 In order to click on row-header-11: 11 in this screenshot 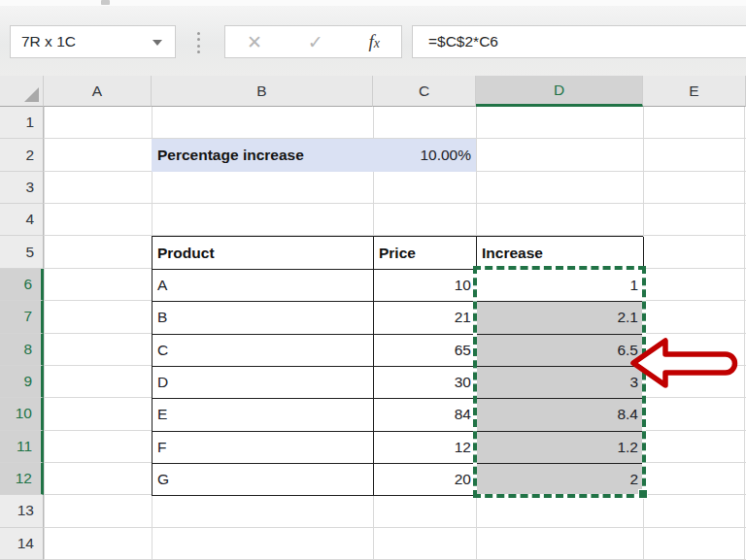, I will do `click(21, 446)`.